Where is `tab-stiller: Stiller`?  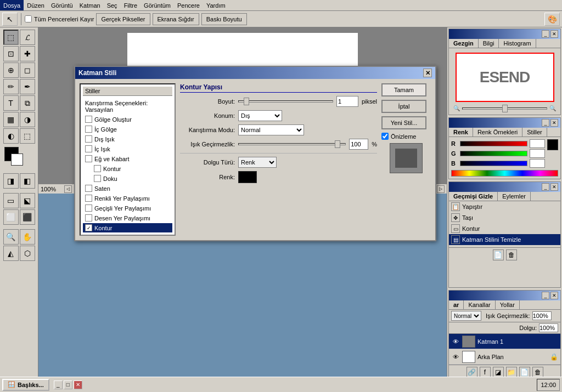 tab-stiller: Stiller is located at coordinates (535, 132).